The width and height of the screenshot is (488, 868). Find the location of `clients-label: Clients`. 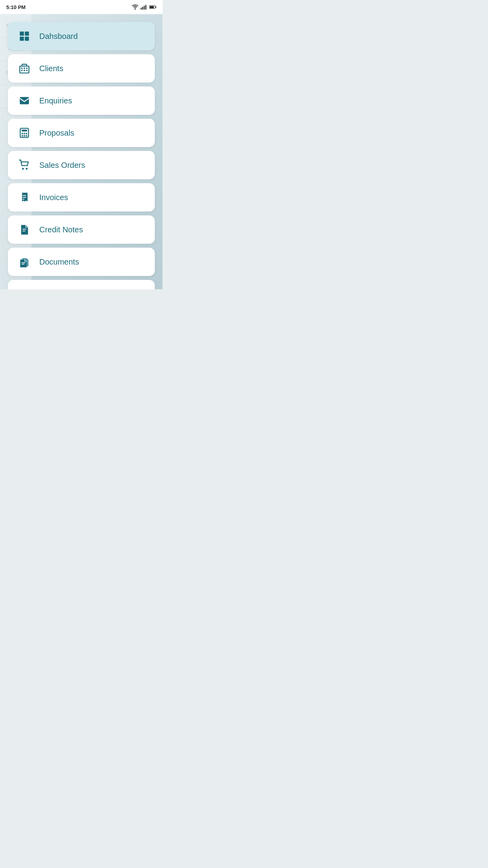

clients-label: Clients is located at coordinates (51, 68).